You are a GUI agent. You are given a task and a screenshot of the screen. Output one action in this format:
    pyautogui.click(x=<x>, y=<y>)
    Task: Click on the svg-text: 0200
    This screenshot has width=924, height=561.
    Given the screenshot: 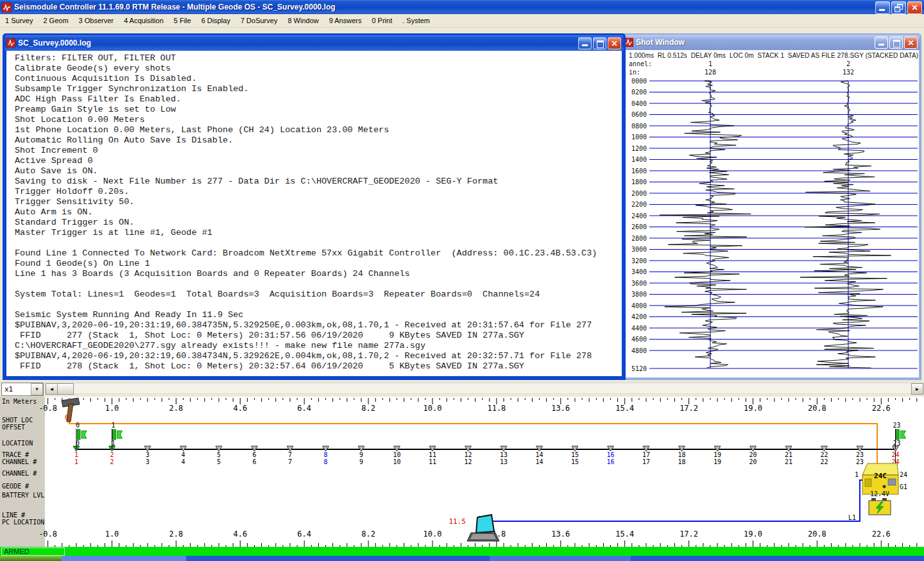 What is the action you would take?
    pyautogui.click(x=639, y=92)
    